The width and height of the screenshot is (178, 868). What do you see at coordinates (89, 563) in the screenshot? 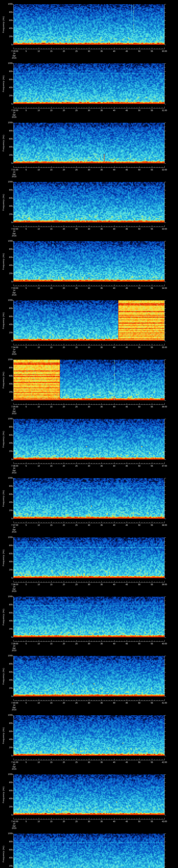
I see `spectrogram-panel: Frequency (Hz) 7:38:00 39:00 14 Apr 2015…` at bounding box center [89, 563].